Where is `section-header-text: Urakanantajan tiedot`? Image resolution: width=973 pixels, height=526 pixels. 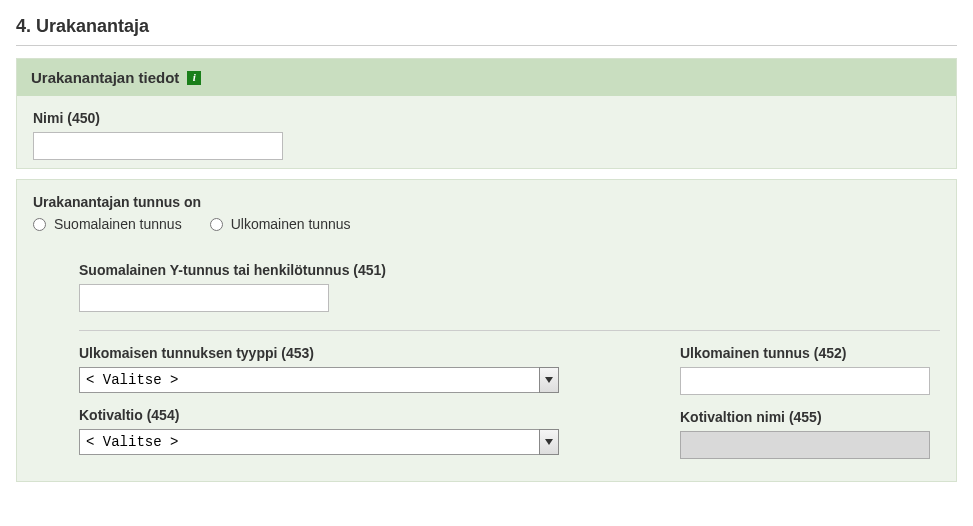
section-header-text: Urakanantajan tiedot is located at coordinates (105, 78).